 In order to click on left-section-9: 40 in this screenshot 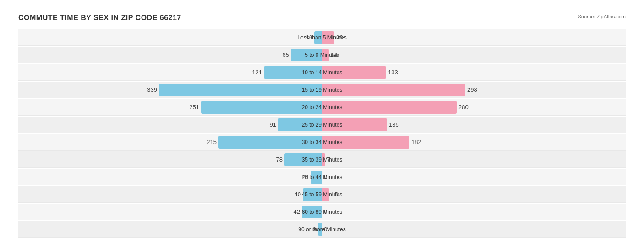, I will do `click(170, 195)`.